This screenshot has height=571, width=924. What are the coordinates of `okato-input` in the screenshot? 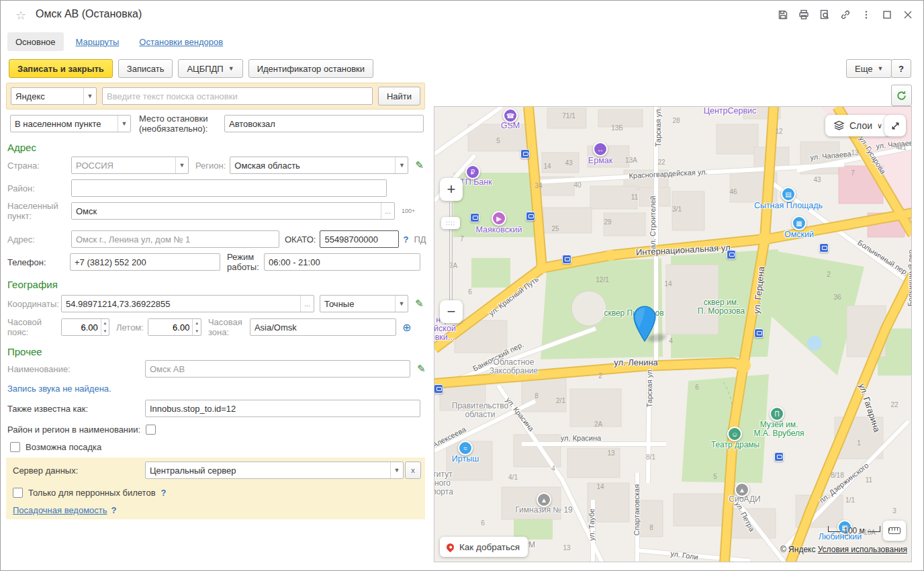 It's located at (359, 239).